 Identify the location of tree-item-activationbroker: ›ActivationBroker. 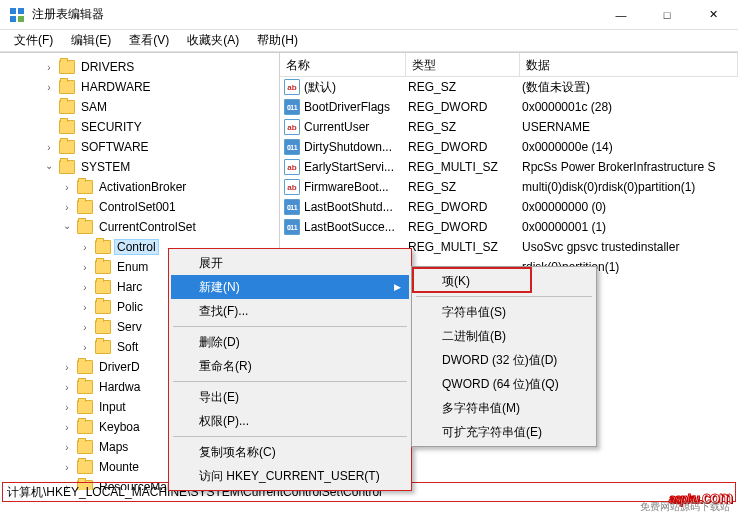
(140, 187).